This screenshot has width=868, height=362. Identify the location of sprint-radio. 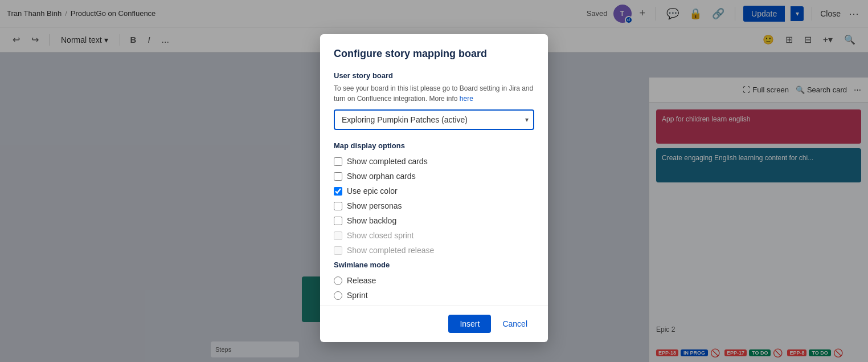
(338, 295).